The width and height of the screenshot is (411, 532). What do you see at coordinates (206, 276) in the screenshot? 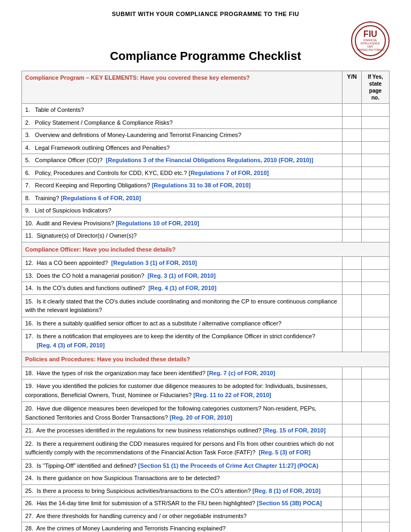
I see `table-row: 13. Does the CO hold a managerial positi…` at bounding box center [206, 276].